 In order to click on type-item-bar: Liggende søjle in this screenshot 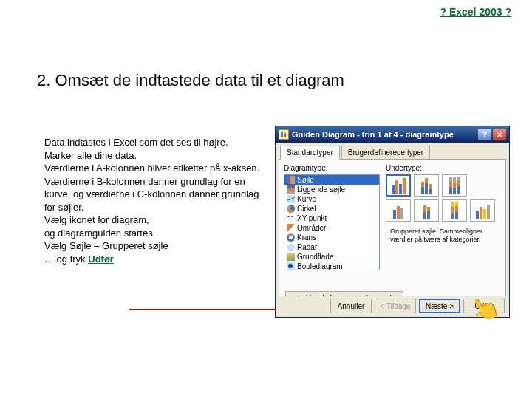, I will do `click(332, 189)`.